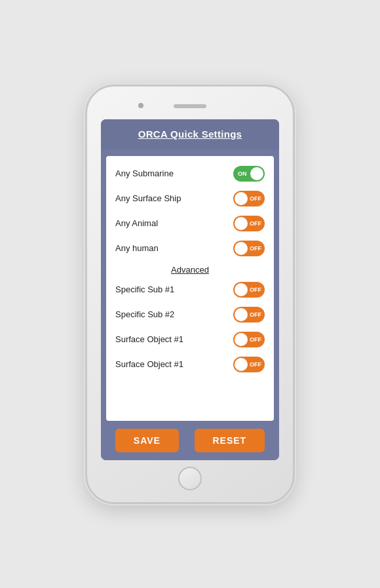 Image resolution: width=380 pixels, height=588 pixels. Describe the element at coordinates (249, 364) in the screenshot. I see `toggle-surface-object-2: OFF` at that location.